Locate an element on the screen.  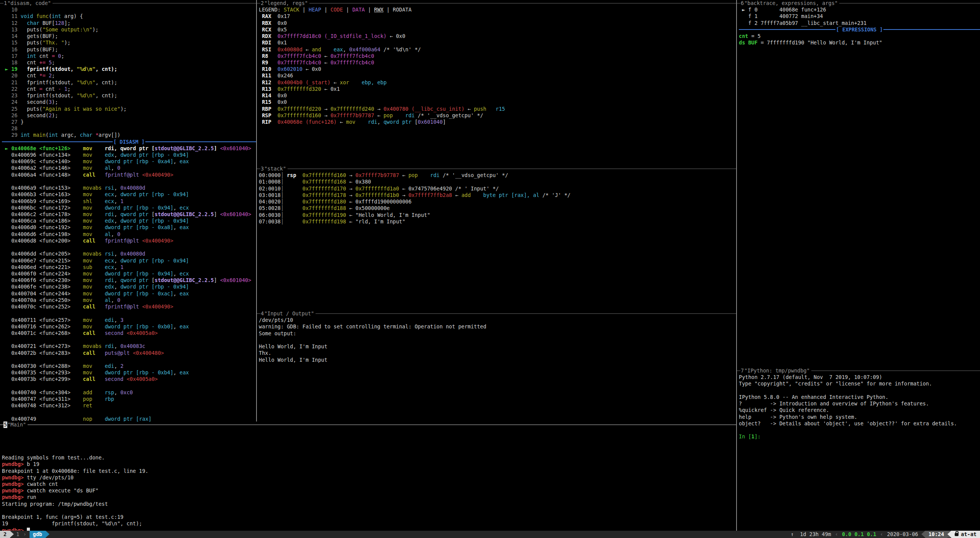
status-bar-spacer is located at coordinates (419, 534).